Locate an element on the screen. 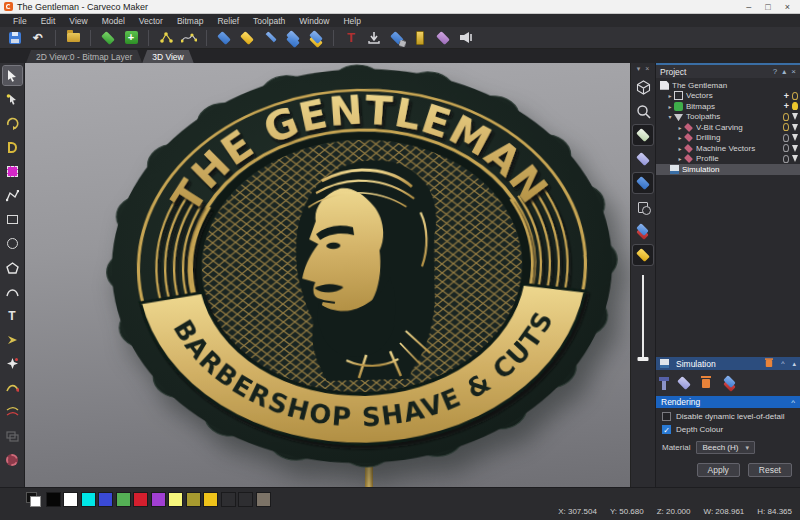 The image size is (800, 520). relief-smooth-button is located at coordinates (224, 38).